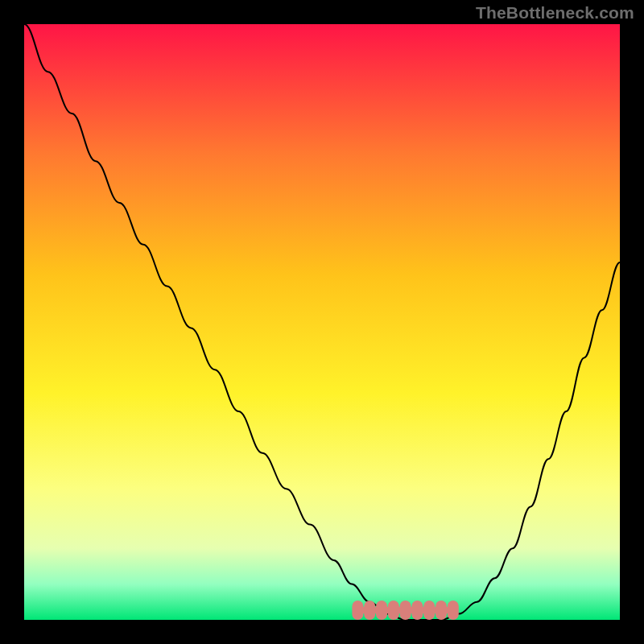  I want to click on attribution-text: TheBottleneck.com, so click(555, 13).